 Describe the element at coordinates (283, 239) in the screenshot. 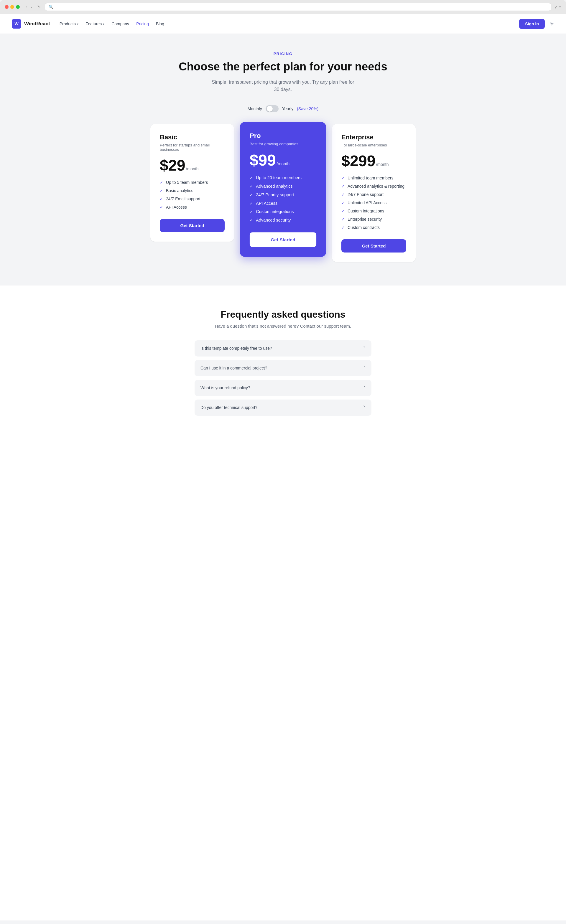

I see `pro-cta-button: Get Started` at that location.